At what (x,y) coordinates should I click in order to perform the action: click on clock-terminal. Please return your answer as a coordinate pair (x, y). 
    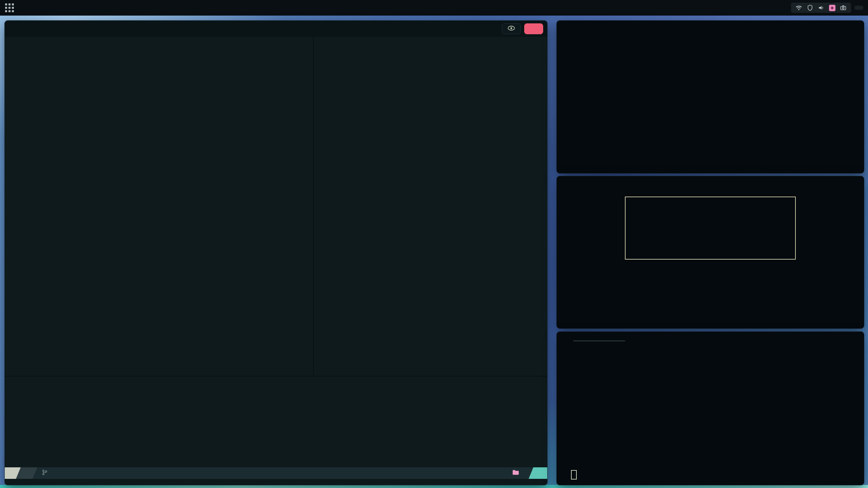
    Looking at the image, I should click on (710, 252).